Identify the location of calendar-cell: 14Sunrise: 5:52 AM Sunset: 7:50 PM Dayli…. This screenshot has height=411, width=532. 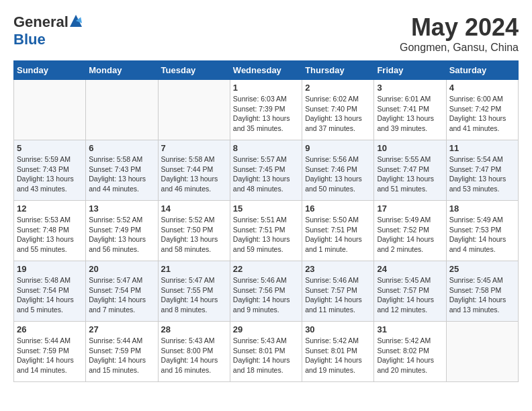
(193, 231).